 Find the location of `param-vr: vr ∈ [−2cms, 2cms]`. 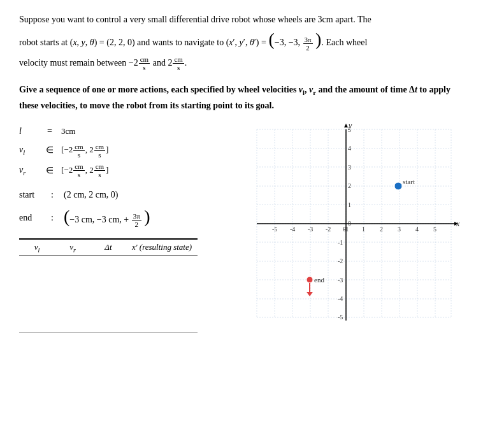

param-vr: vr ∈ [−2cms, 2cms] is located at coordinates (120, 171).